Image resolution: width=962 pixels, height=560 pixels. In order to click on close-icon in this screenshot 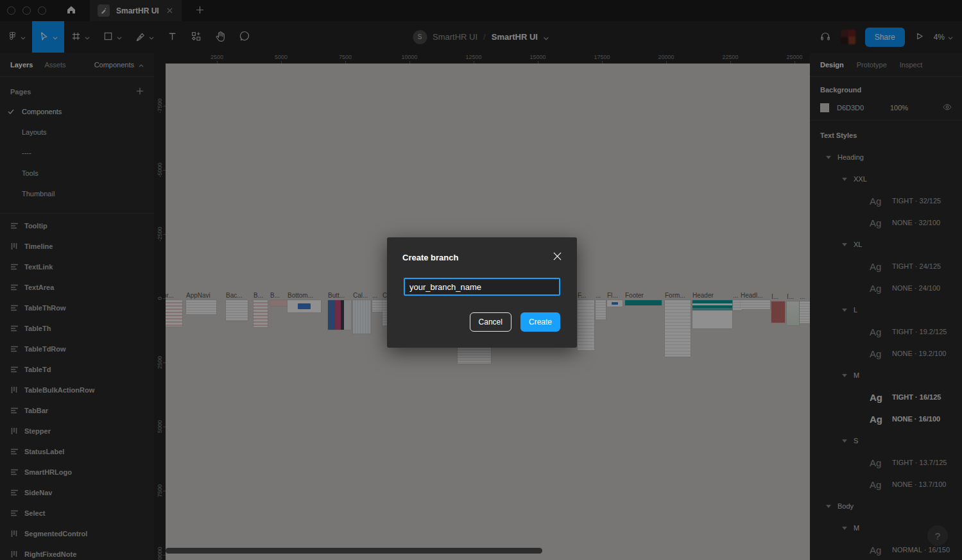, I will do `click(557, 257)`.